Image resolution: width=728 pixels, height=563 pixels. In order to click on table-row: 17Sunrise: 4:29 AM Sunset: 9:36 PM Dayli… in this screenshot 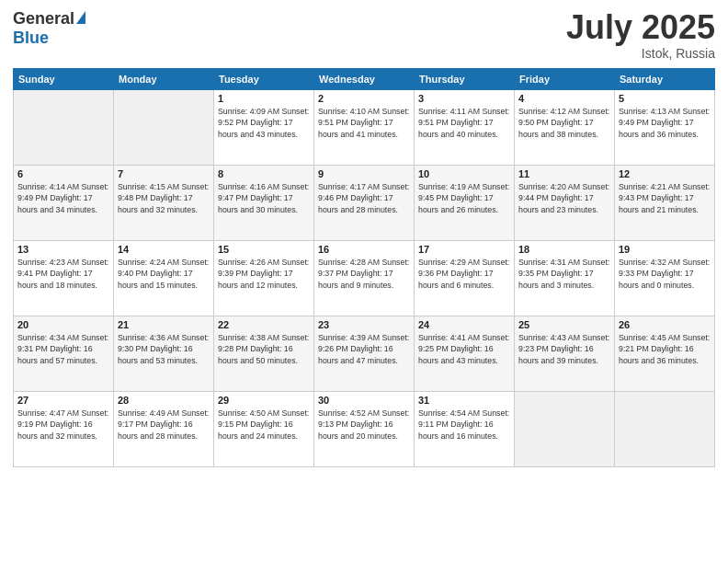, I will do `click(465, 278)`.